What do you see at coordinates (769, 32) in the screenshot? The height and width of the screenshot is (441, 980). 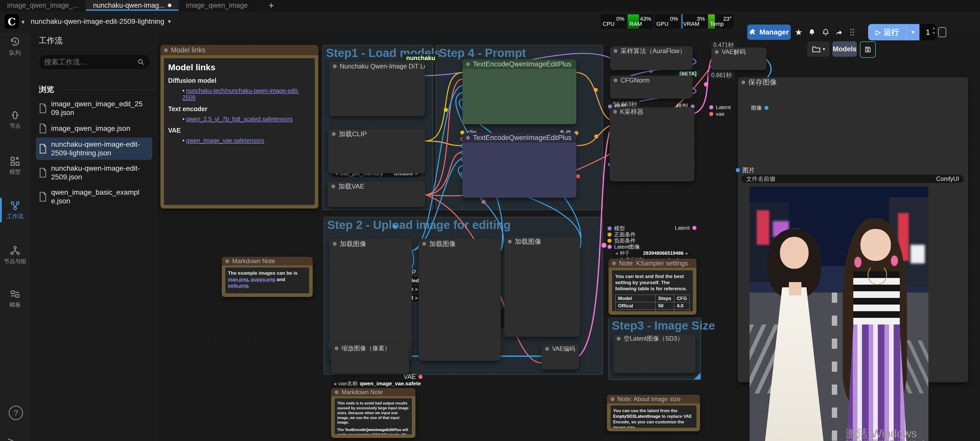 I see `manager-button: Manager` at bounding box center [769, 32].